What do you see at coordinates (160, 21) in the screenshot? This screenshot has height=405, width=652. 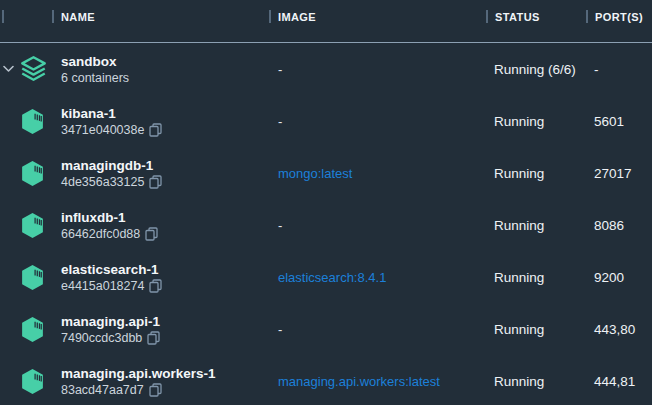 I see `column-header-name: NAME` at bounding box center [160, 21].